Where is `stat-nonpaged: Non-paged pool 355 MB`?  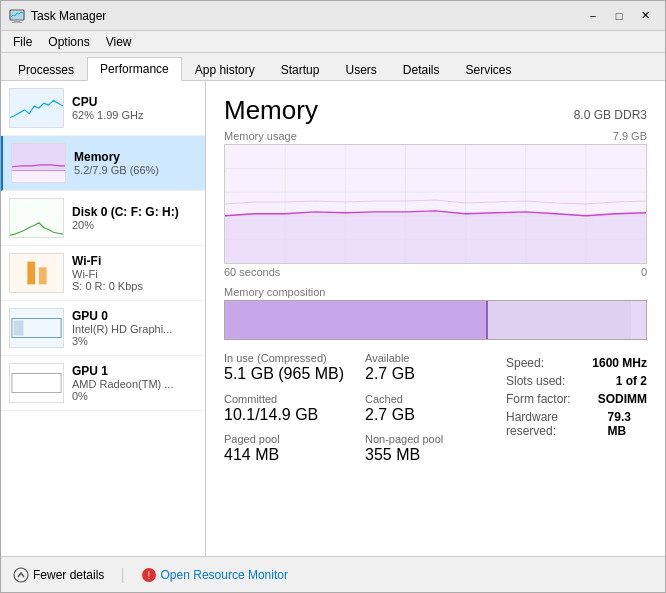 stat-nonpaged: Non-paged pool 355 MB is located at coordinates (436, 448).